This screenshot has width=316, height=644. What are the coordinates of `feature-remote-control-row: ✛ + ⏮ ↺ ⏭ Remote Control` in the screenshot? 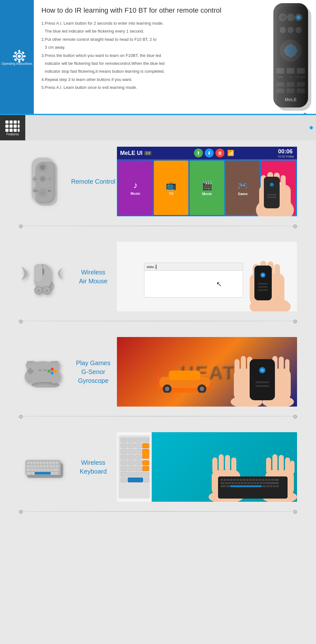 It's located at (158, 183).